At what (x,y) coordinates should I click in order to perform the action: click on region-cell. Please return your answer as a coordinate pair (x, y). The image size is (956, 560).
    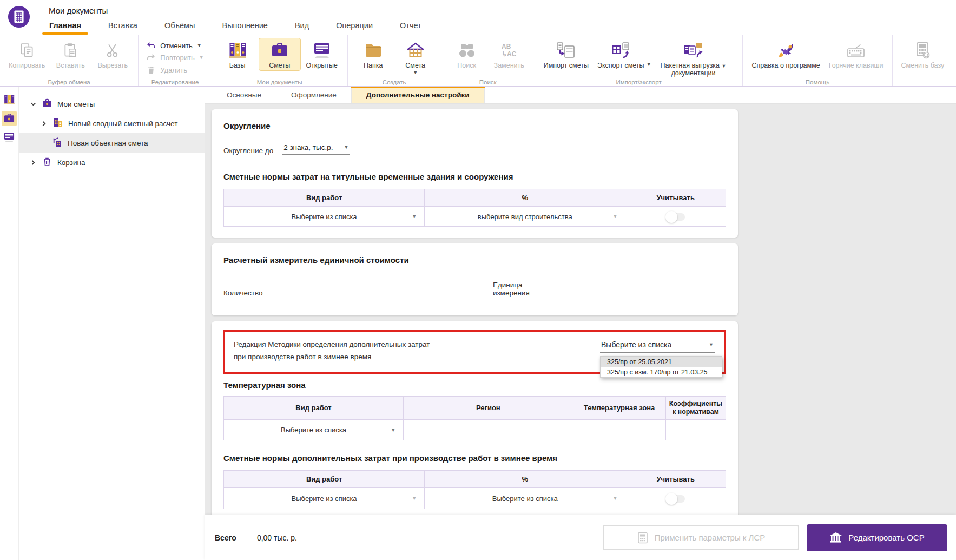
    Looking at the image, I should click on (489, 430).